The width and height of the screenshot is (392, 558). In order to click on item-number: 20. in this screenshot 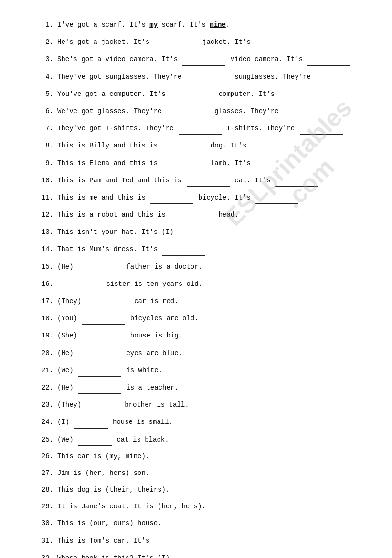, I will do `click(46, 353)`.